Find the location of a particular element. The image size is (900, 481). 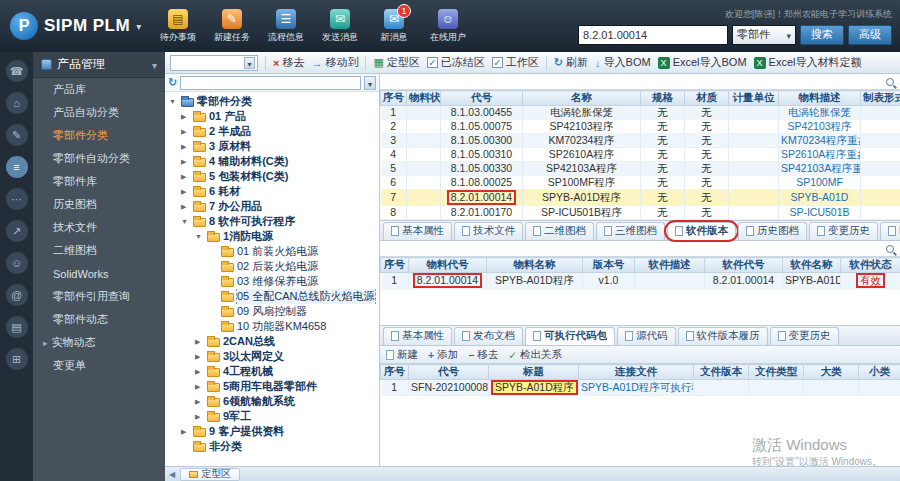

sidebar-menu-item: 历史图档 is located at coordinates (99, 204).